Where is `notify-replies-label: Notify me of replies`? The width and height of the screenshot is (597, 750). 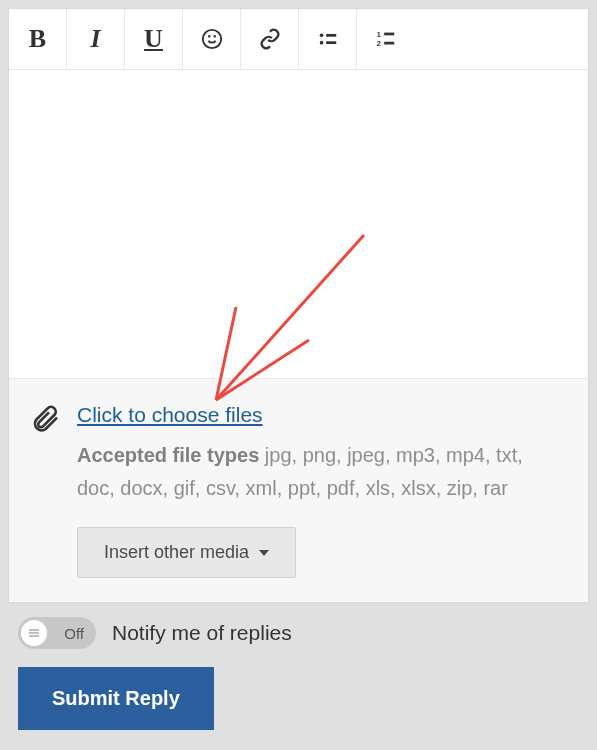
notify-replies-label: Notify me of replies is located at coordinates (202, 633).